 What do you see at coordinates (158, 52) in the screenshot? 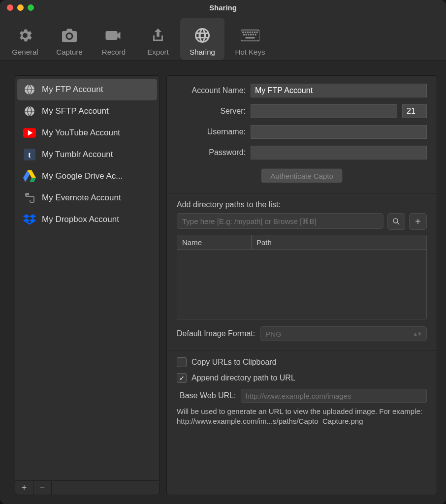
I see `tab-label: Export` at bounding box center [158, 52].